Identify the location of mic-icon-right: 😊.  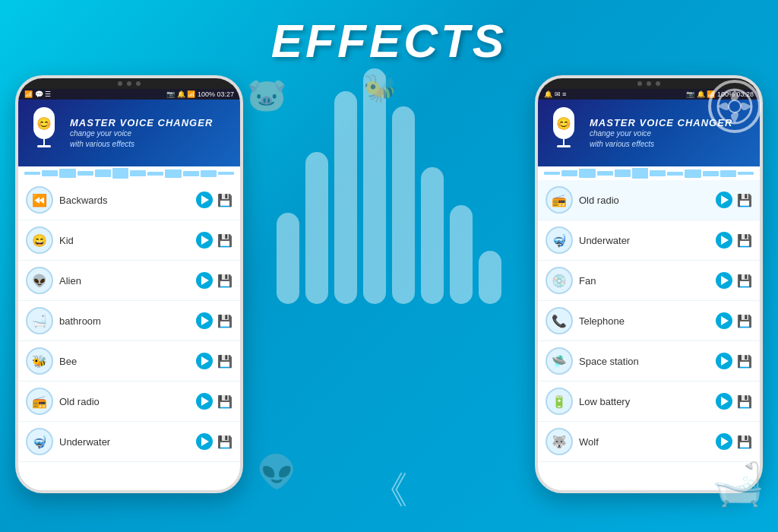
(564, 133).